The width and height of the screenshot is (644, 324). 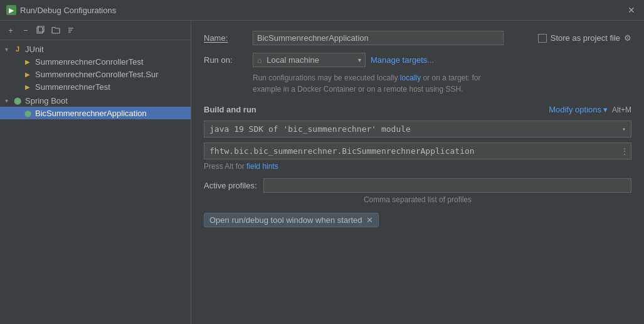 What do you see at coordinates (586, 38) in the screenshot?
I see `store-project-label: Store as project file` at bounding box center [586, 38].